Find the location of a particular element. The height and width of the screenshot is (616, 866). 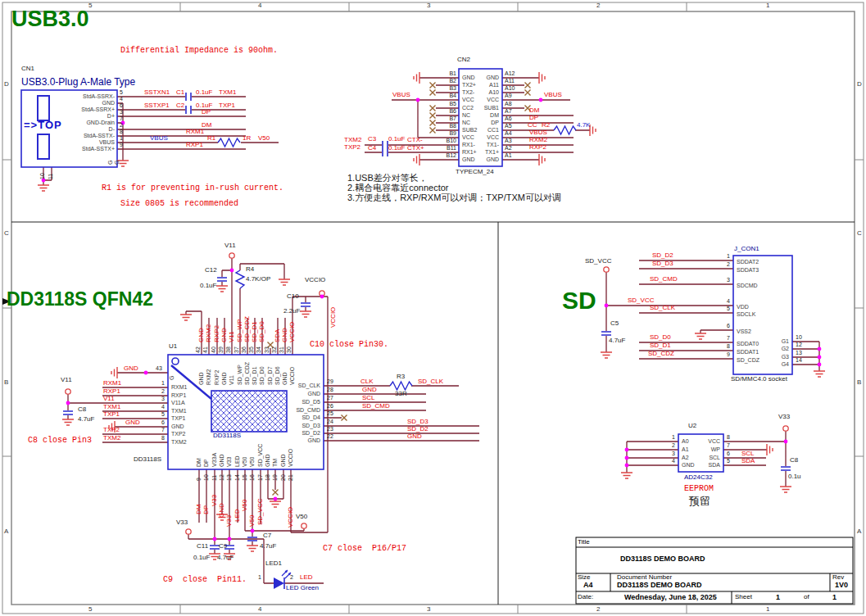

pin-name-u1: V33A is located at coordinates (215, 460).